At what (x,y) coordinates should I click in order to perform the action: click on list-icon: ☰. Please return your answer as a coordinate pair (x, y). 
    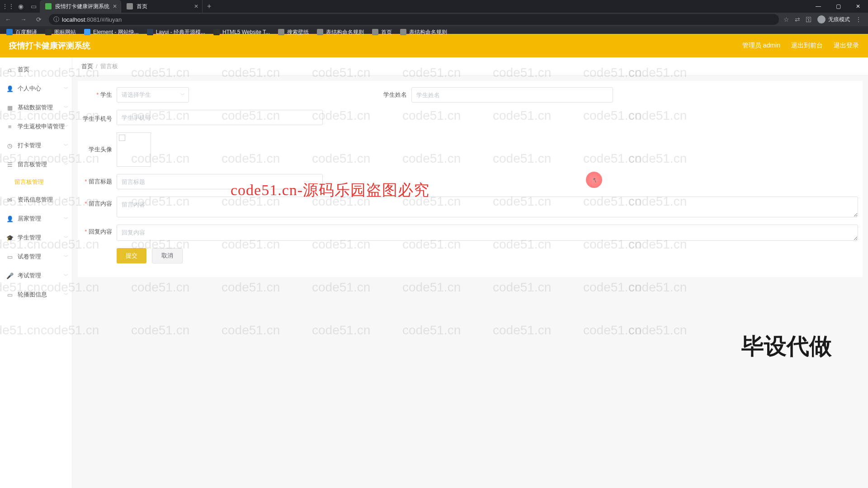
    Looking at the image, I should click on (10, 164).